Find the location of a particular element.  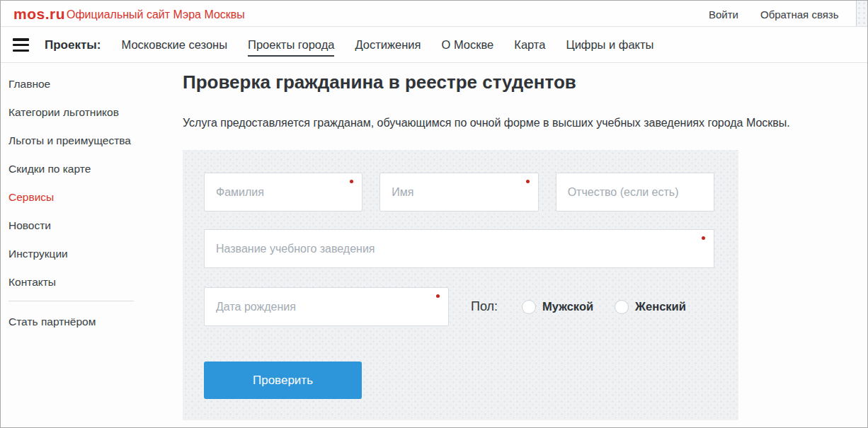

form-row-name is located at coordinates (459, 192).